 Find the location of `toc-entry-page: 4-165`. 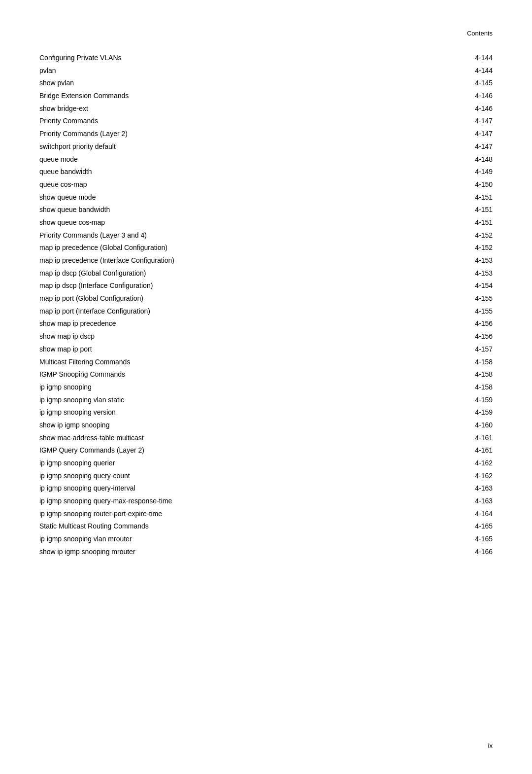

toc-entry-page: 4-165 is located at coordinates (459, 539).